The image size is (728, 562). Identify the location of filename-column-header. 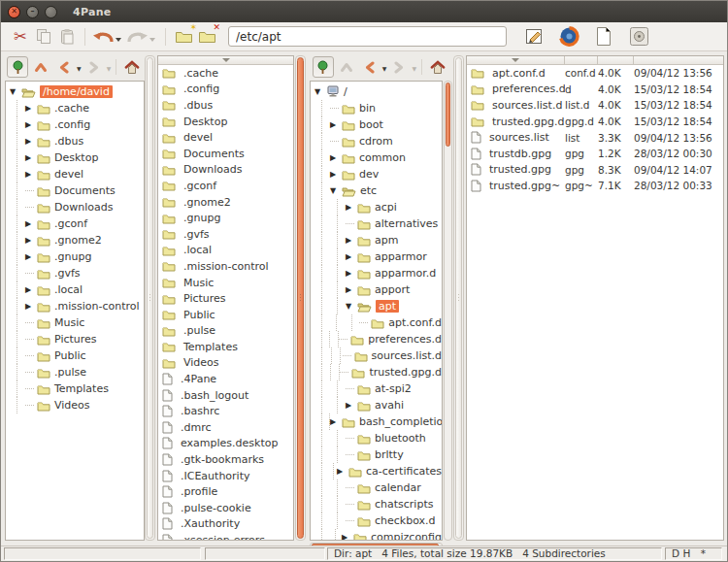
(516, 60).